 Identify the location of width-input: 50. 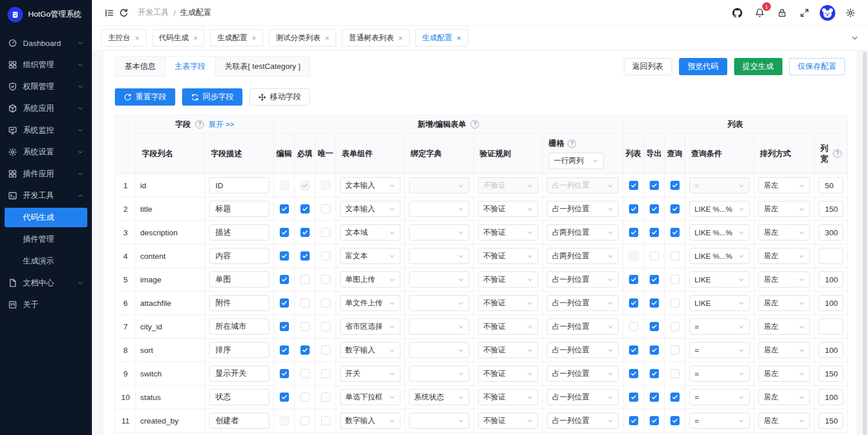
(831, 185).